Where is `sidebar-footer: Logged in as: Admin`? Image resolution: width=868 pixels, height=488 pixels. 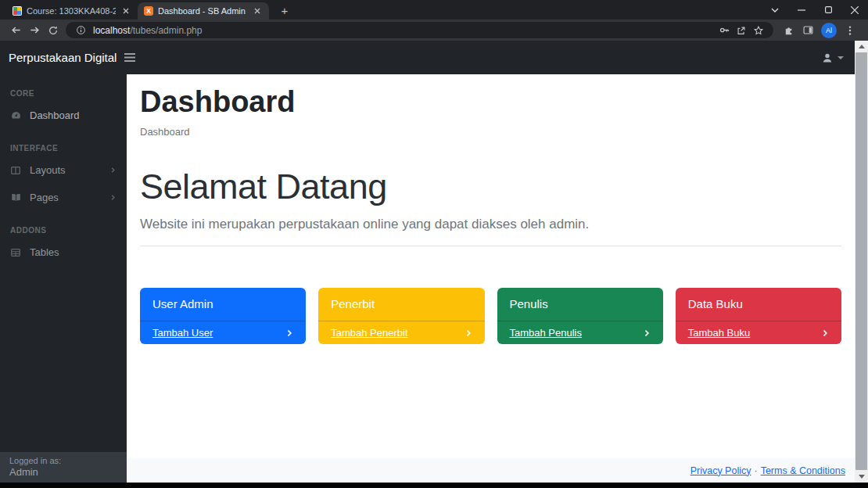
sidebar-footer: Logged in as: Admin is located at coordinates (63, 468).